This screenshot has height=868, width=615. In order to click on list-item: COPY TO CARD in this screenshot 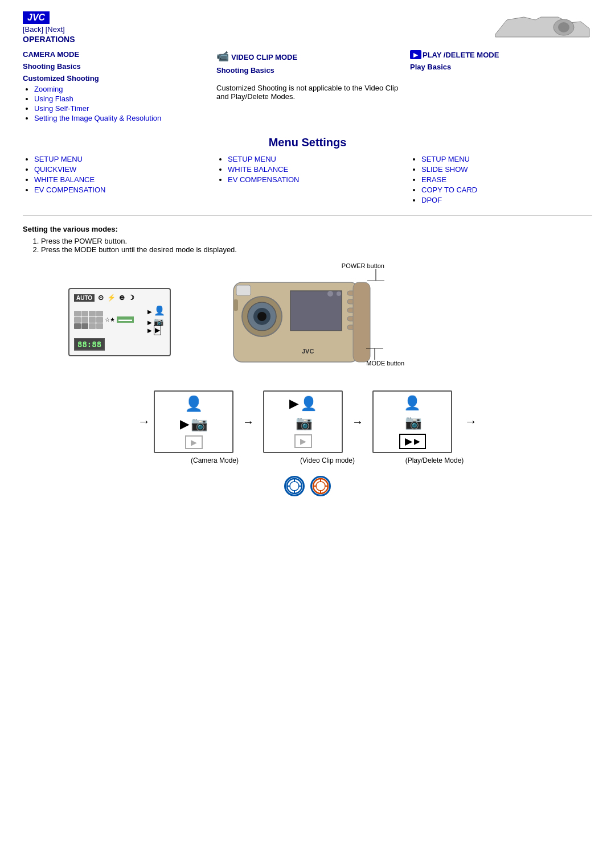, I will do `click(507, 190)`.